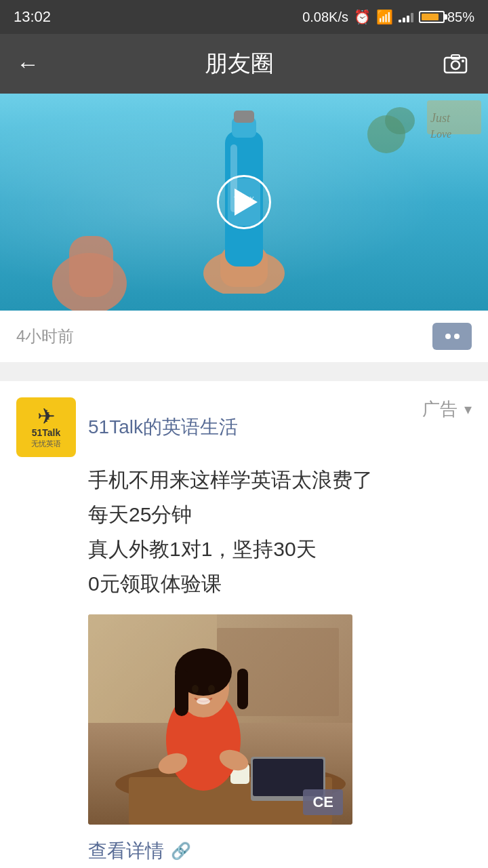 This screenshot has width=488, height=868. I want to click on link-text: 查看详情, so click(126, 851).